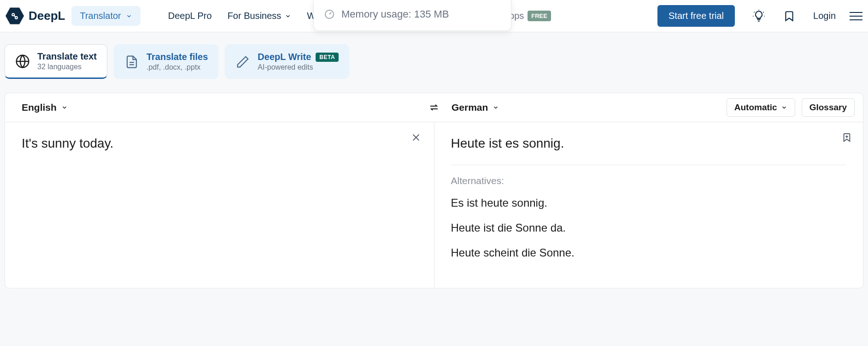 Image resolution: width=868 pixels, height=346 pixels. Describe the element at coordinates (56, 62) in the screenshot. I see `tab-translate-text: Translate text 32 languages` at that location.